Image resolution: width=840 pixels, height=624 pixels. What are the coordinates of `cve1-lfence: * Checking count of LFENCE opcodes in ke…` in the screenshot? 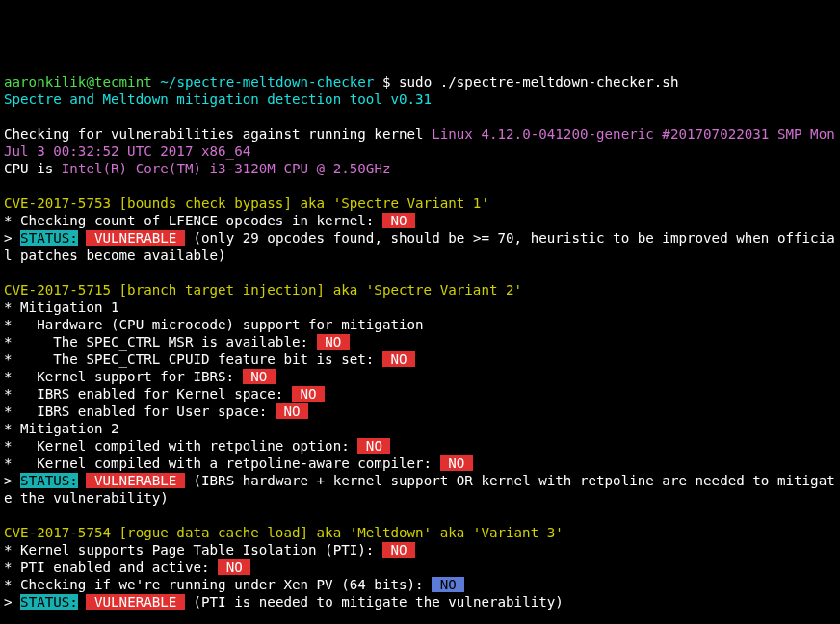 It's located at (193, 221).